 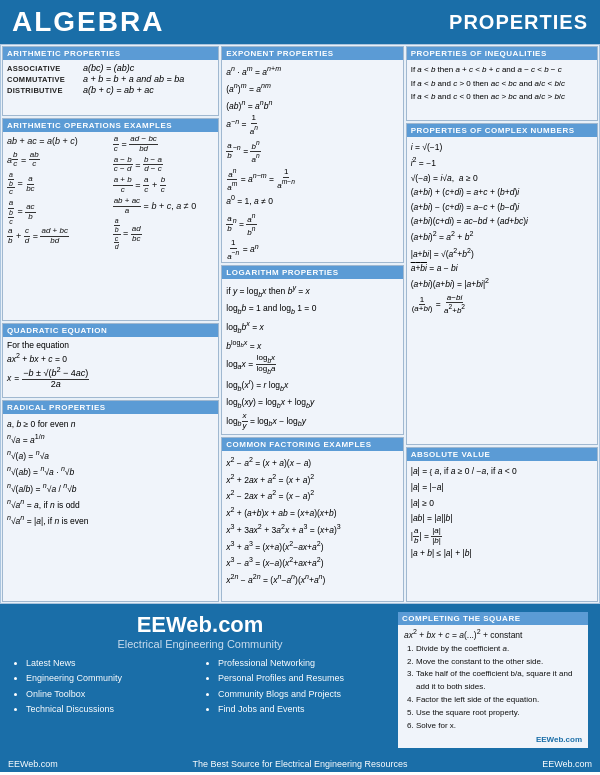 I want to click on link-professional-networking: Professional Networking, so click(x=303, y=664).